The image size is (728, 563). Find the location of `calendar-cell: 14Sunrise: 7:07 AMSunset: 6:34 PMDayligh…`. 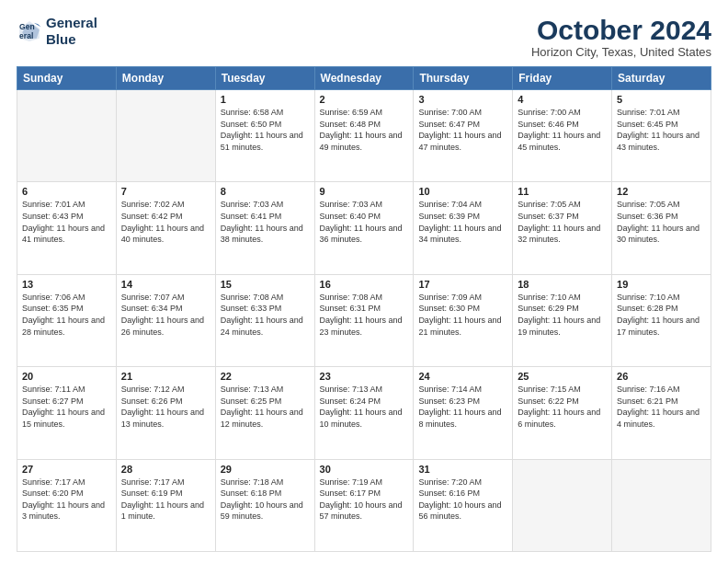

calendar-cell: 14Sunrise: 7:07 AMSunset: 6:34 PMDayligh… is located at coordinates (165, 320).